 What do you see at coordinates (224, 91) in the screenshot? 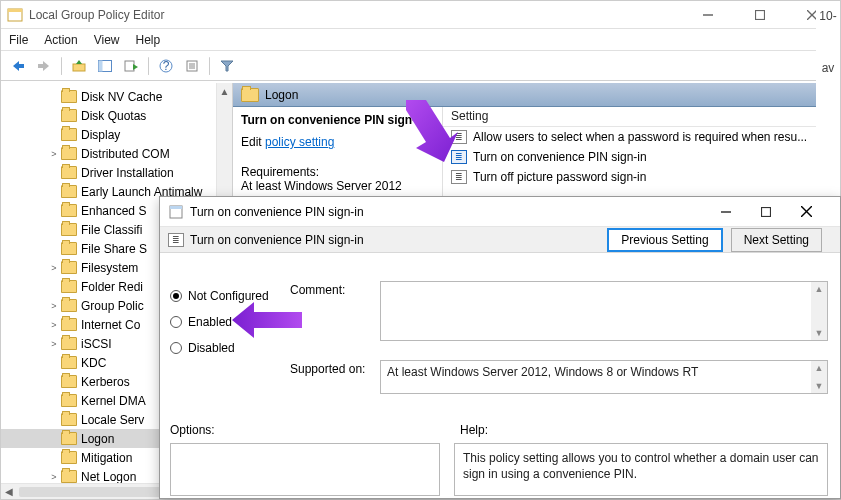
I see `scroll-up-icon: ▲` at bounding box center [224, 91].